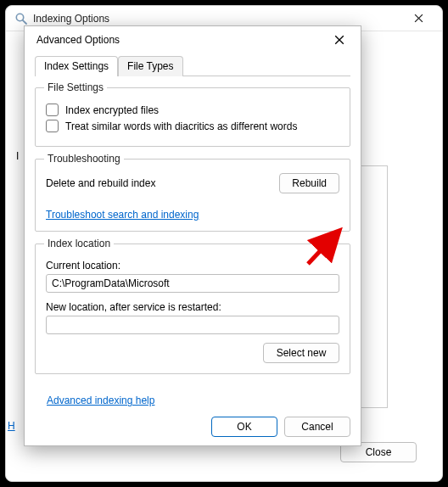 This screenshot has width=448, height=487. I want to click on help-link-truncated: H, so click(12, 426).